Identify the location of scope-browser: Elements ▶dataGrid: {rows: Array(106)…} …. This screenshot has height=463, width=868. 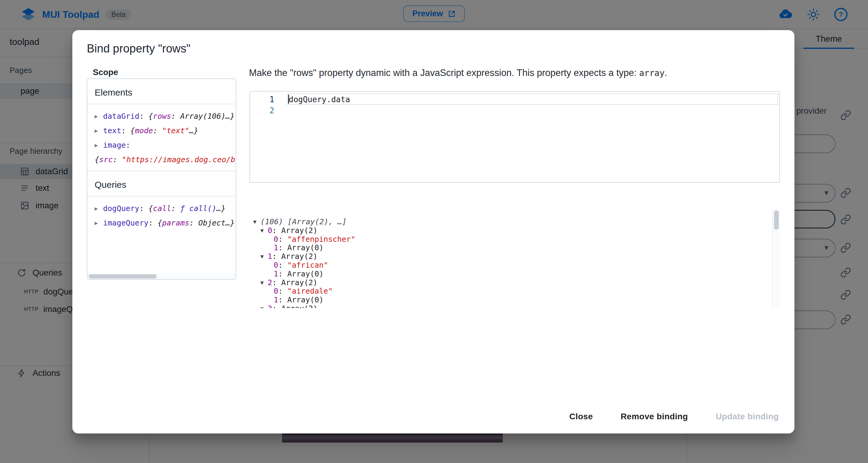
(162, 179).